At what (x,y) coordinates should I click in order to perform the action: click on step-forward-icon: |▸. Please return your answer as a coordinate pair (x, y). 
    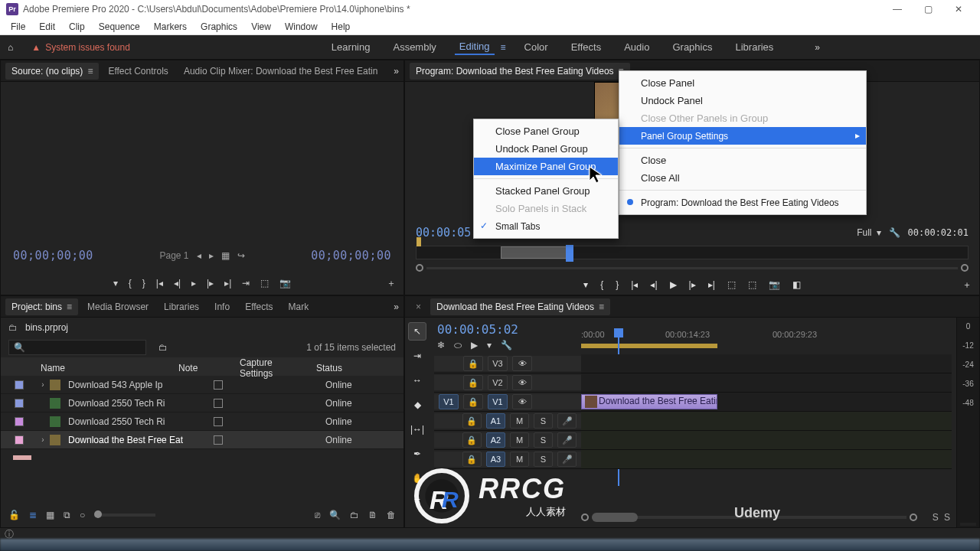
    Looking at the image, I should click on (210, 283).